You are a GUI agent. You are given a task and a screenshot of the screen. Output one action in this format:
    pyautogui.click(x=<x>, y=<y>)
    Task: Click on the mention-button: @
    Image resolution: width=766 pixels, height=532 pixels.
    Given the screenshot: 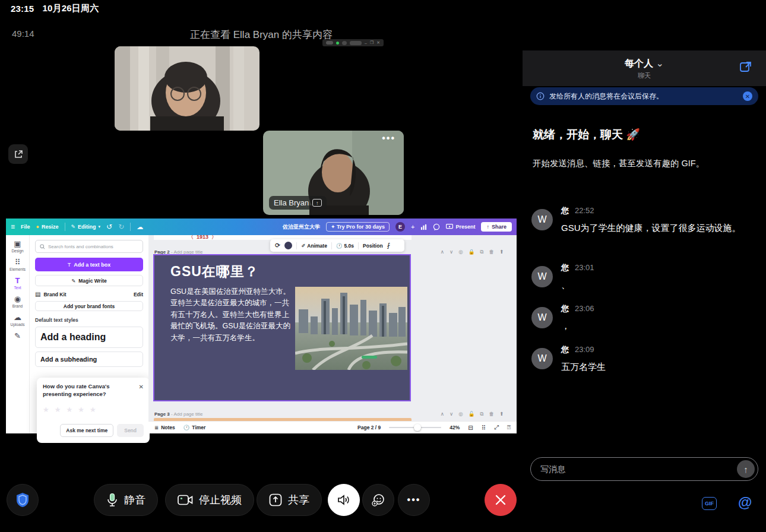 What is the action you would take?
    pyautogui.click(x=745, y=502)
    